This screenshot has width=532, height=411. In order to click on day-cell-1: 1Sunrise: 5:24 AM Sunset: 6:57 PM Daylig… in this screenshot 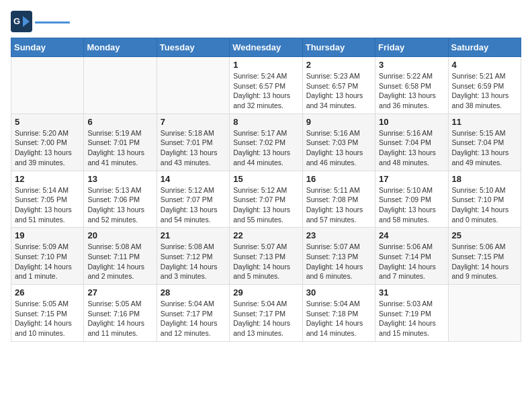, I will do `click(266, 86)`.